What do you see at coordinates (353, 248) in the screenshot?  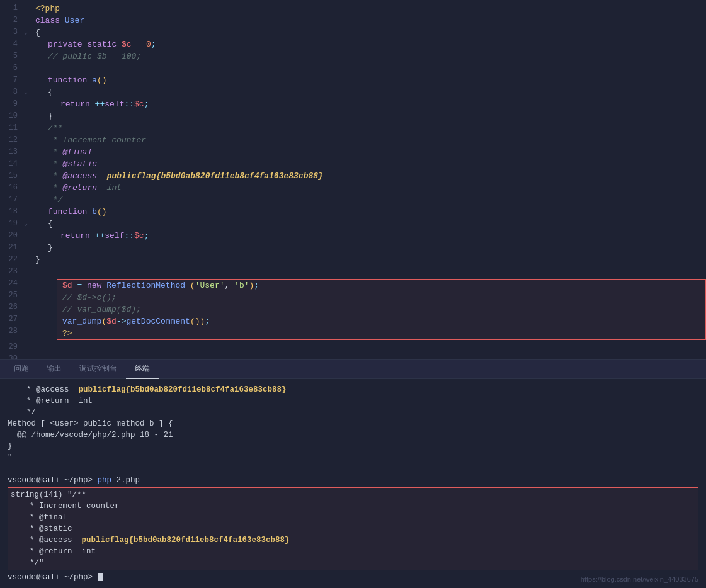 I see `code-line-21: 21 }` at bounding box center [353, 248].